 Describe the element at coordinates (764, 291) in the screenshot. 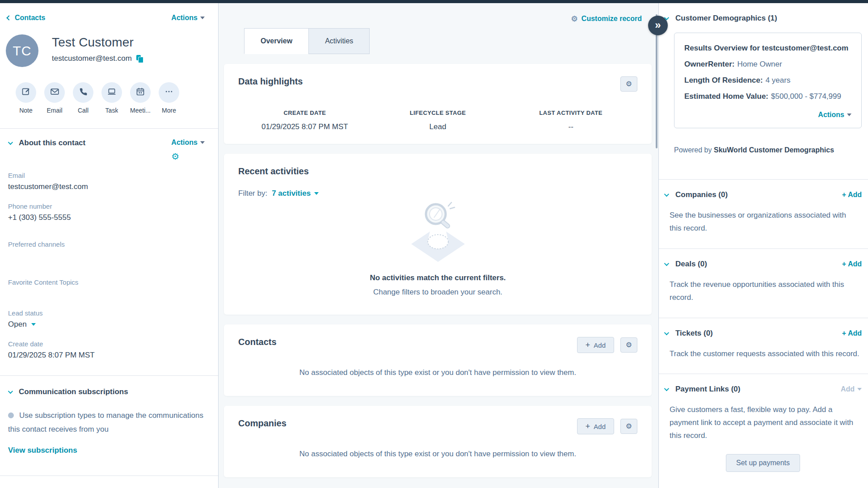

I see `deals-section-description: Track the revenue opportunities associat…` at that location.